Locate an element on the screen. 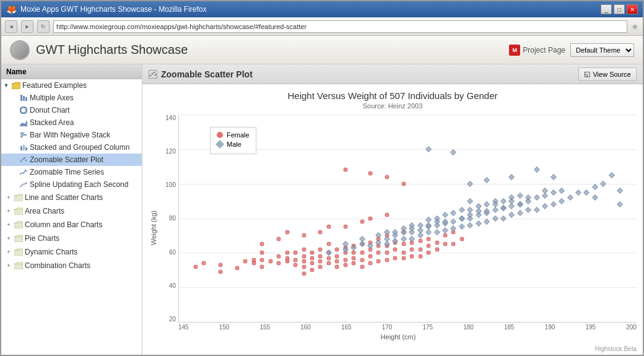  x-axis-label: Height (cm) is located at coordinates (398, 336).